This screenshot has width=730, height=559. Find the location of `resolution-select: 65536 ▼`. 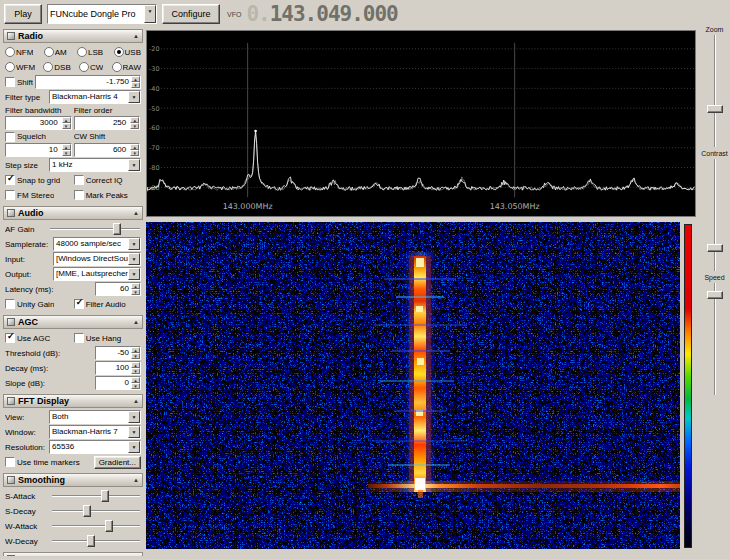

resolution-select: 65536 ▼ is located at coordinates (95, 447).